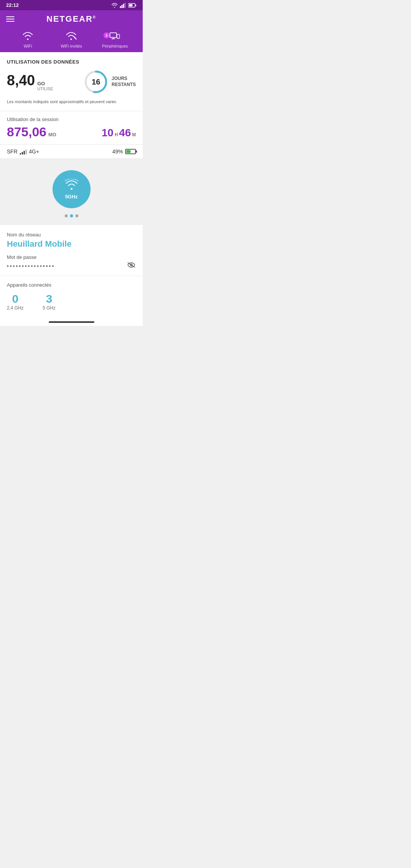  Describe the element at coordinates (115, 46) in the screenshot. I see `peripheriques-tab-label: Périphériques` at that location.